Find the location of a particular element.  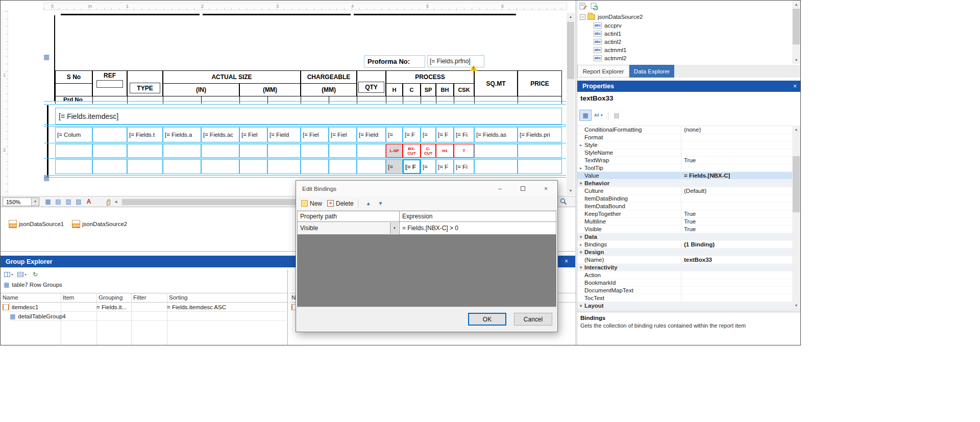

row-handle-icon: ▦ is located at coordinates (46, 178).